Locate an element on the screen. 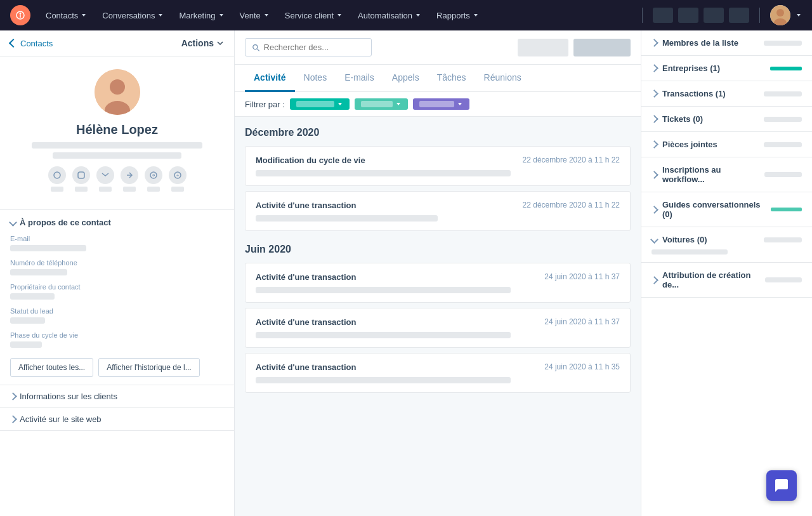 The image size is (812, 516). activity-card-0-0-header: Modification du cycle de vie 22 décembre… is located at coordinates (438, 160).